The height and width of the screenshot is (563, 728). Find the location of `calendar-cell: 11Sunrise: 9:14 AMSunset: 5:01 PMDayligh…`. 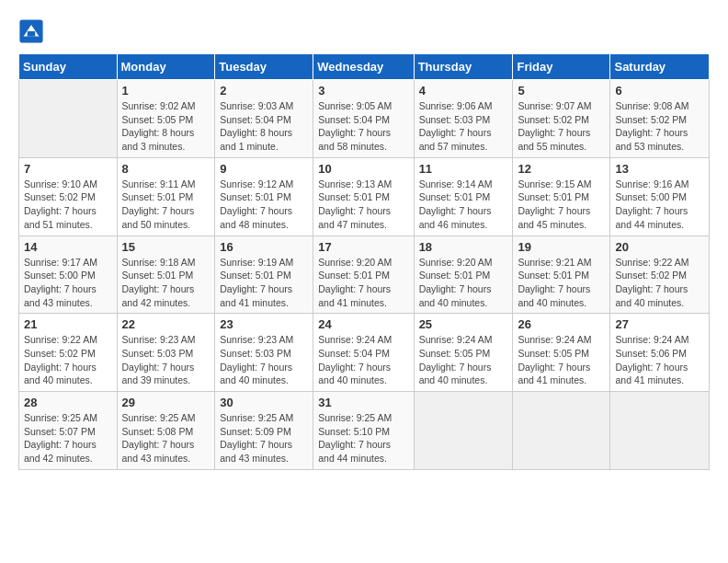

calendar-cell: 11Sunrise: 9:14 AMSunset: 5:01 PMDayligh… is located at coordinates (463, 197).